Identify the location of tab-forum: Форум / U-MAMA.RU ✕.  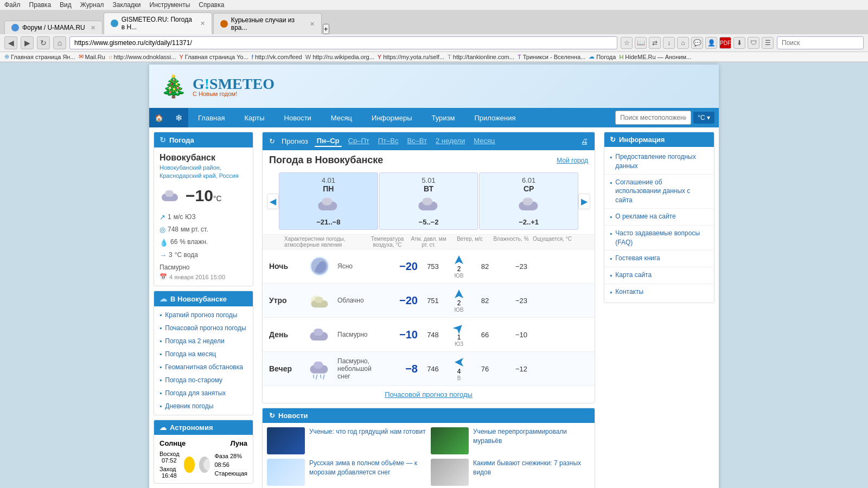
(53, 27).